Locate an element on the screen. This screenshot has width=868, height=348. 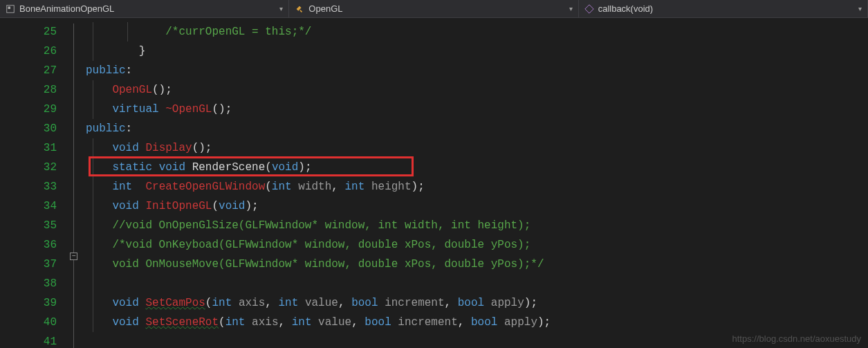
line-number: 36 is located at coordinates (28, 245).